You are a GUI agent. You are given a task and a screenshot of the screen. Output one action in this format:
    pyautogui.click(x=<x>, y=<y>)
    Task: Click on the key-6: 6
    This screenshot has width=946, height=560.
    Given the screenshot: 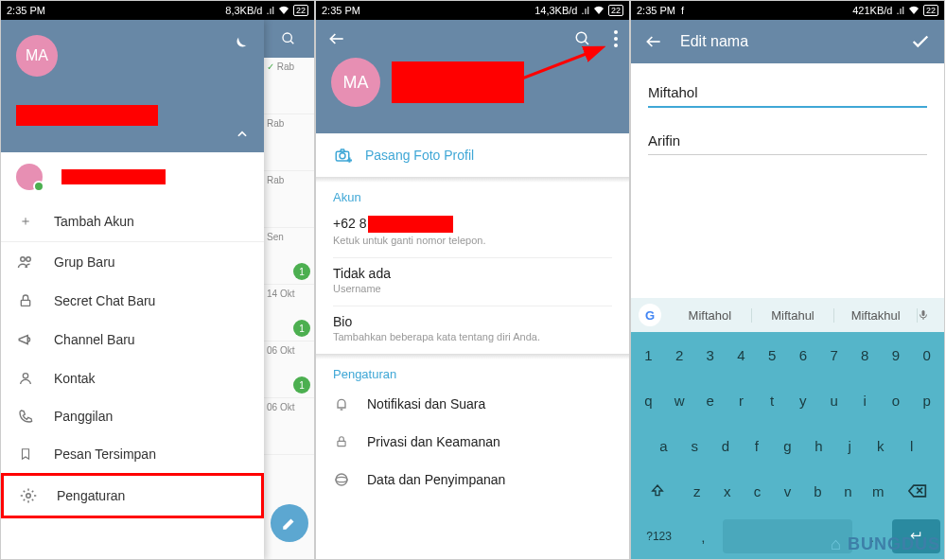 What is the action you would take?
    pyautogui.click(x=804, y=355)
    